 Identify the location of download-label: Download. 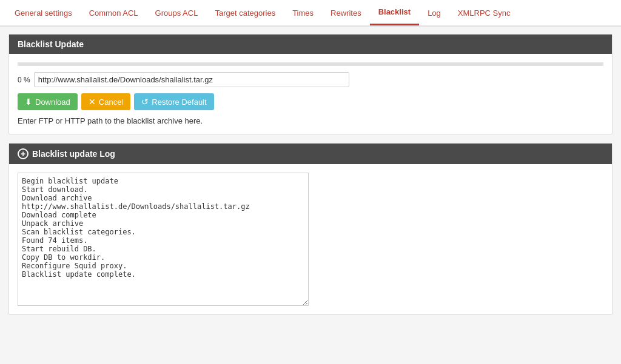
(53, 102).